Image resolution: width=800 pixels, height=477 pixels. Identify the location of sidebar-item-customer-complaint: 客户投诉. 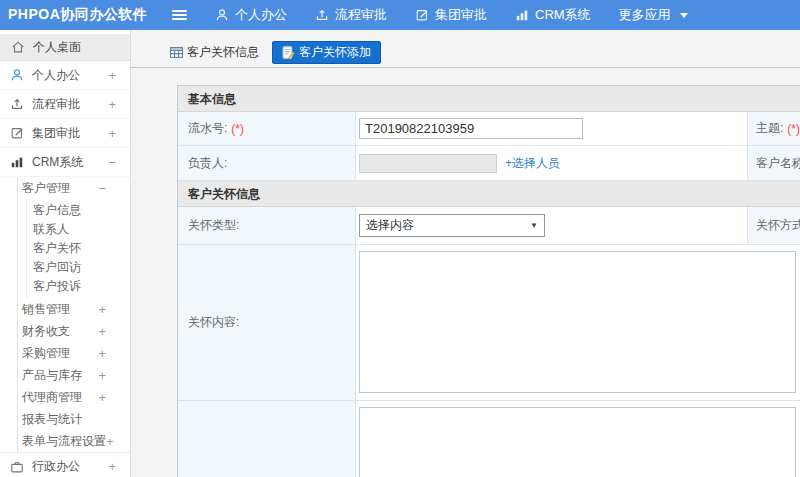
(78, 286).